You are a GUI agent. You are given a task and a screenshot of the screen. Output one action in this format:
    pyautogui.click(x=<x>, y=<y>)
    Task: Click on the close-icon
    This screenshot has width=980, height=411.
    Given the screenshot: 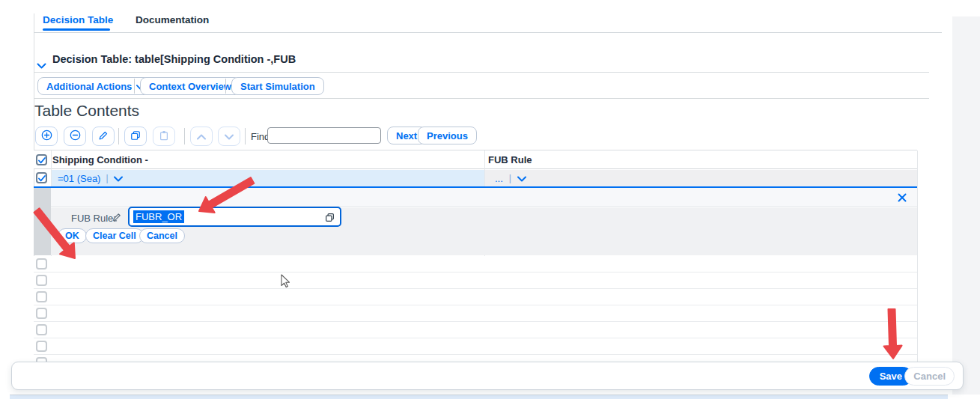 What is the action you would take?
    pyautogui.click(x=902, y=198)
    